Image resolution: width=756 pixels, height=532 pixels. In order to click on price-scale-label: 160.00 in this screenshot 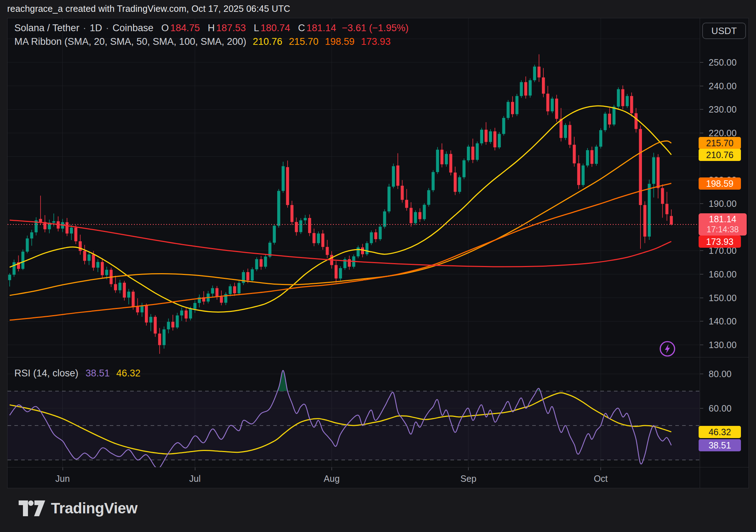, I will do `click(723, 274)`.